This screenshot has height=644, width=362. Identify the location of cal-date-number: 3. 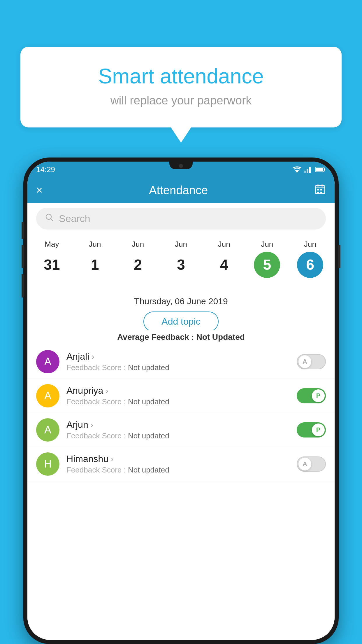
(181, 265).